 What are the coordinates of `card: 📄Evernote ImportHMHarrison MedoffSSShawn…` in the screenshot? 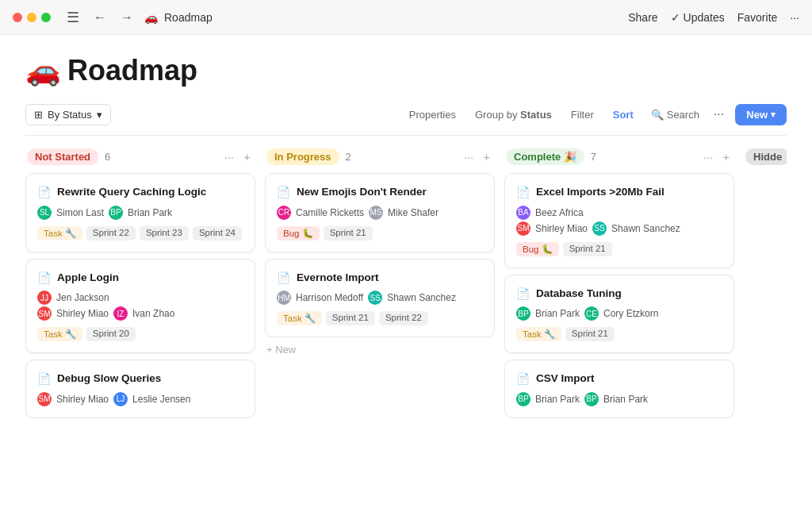 It's located at (380, 298).